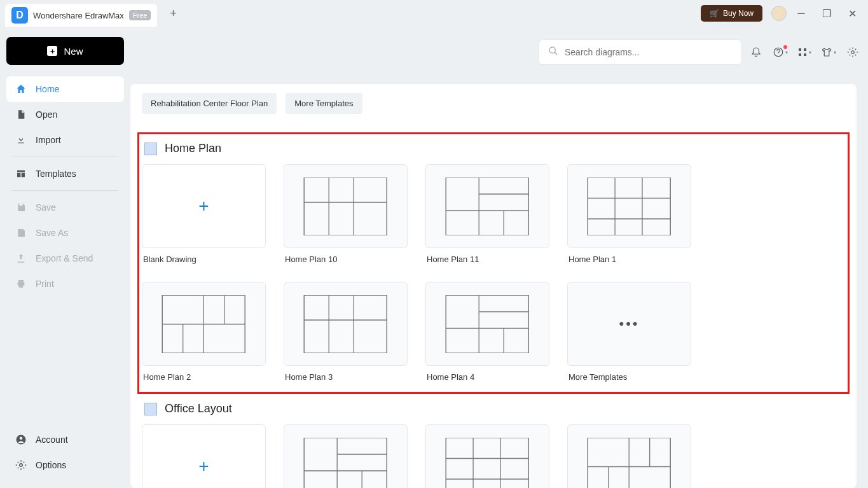 The width and height of the screenshot is (868, 488). Describe the element at coordinates (487, 214) in the screenshot. I see `template-card: Home Plan 11` at that location.